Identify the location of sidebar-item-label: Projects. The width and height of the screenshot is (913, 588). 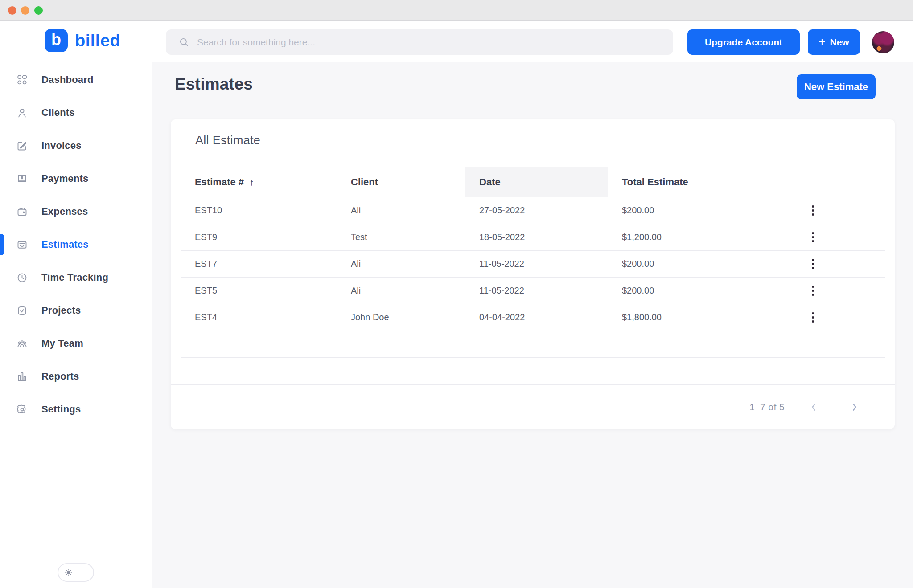
(61, 310).